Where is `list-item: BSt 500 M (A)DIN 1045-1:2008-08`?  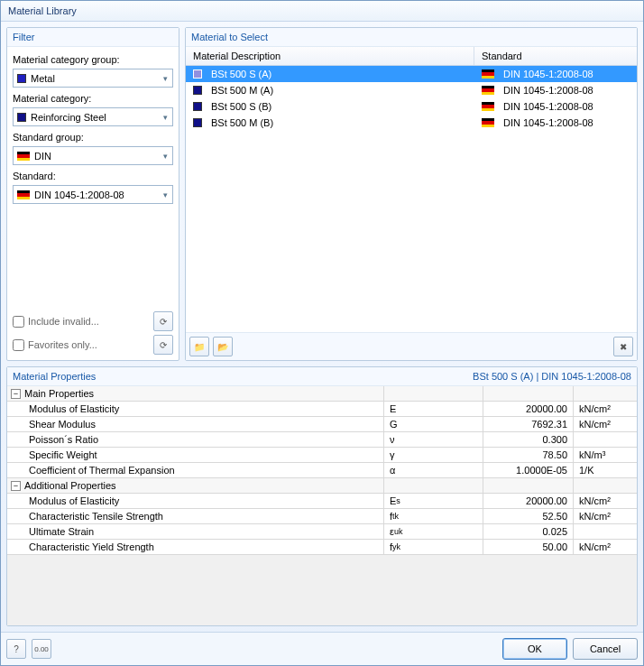 list-item: BSt 500 M (A)DIN 1045-1:2008-08 is located at coordinates (411, 90).